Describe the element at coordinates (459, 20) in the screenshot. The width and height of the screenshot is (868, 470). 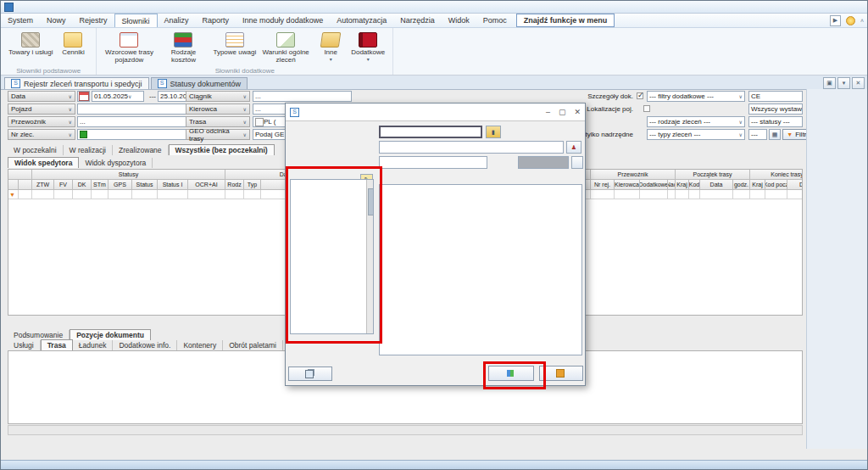
I see `menu-item-widok: Widok` at that location.